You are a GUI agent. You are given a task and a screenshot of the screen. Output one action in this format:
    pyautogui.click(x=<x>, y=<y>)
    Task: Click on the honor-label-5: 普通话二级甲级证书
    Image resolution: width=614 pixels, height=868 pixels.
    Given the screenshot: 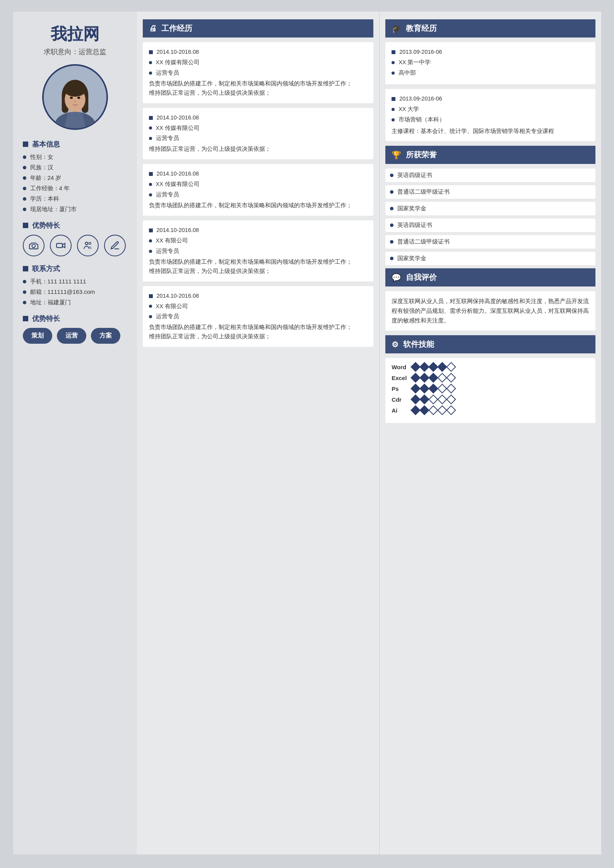 What is the action you would take?
    pyautogui.click(x=423, y=242)
    